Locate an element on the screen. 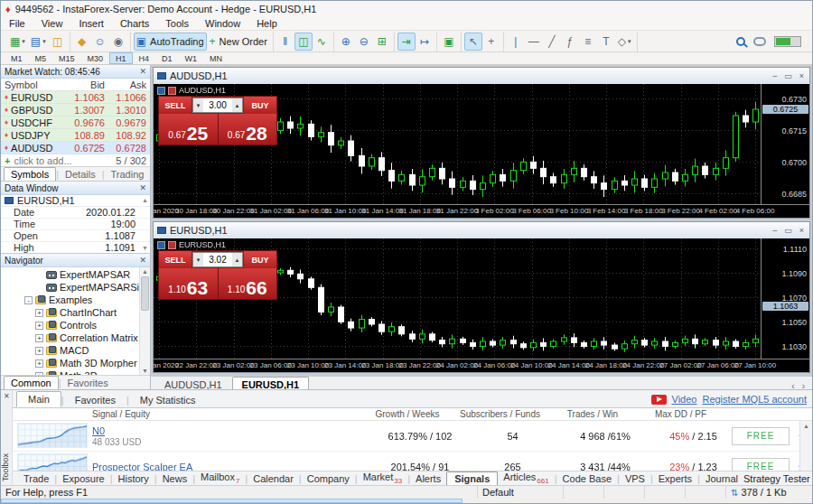 The image size is (813, 504). volume-value: 3.00 is located at coordinates (218, 105).